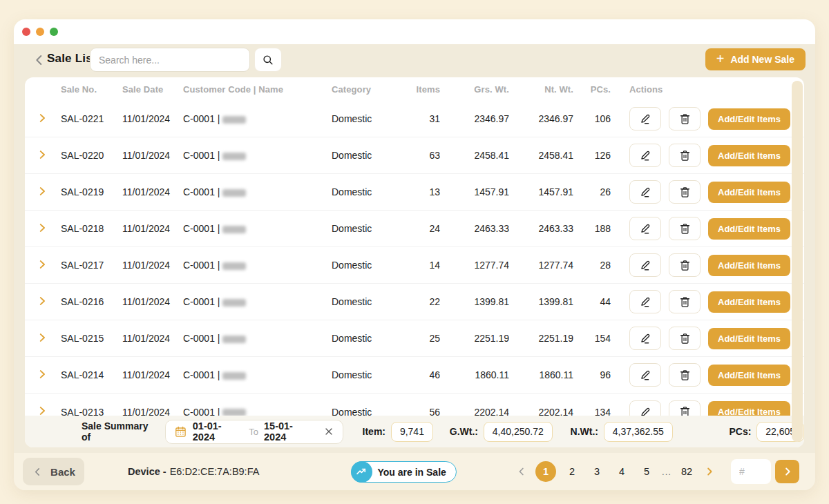 The width and height of the screenshot is (829, 504). I want to click on trending-up-icon, so click(362, 472).